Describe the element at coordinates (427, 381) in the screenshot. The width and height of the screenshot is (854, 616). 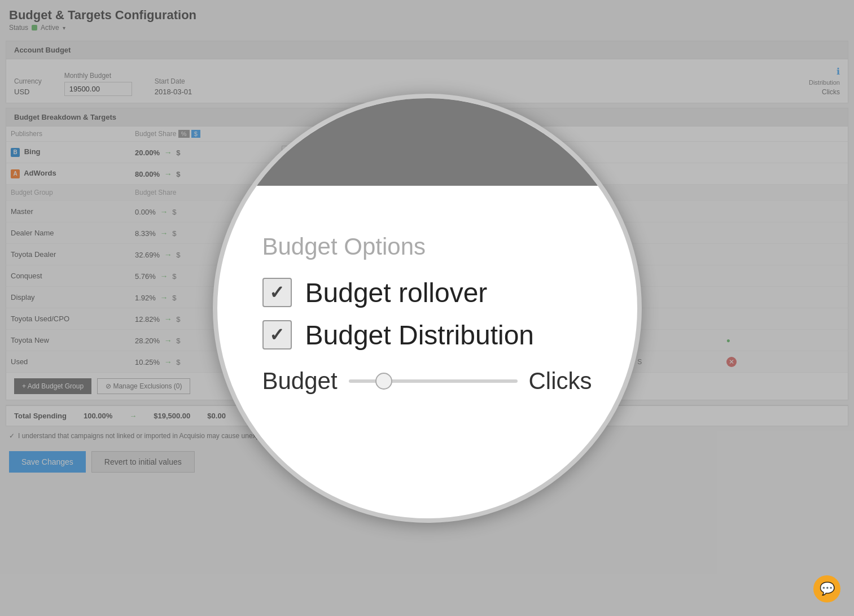
I see `slider-row: Budget Clicks` at that location.